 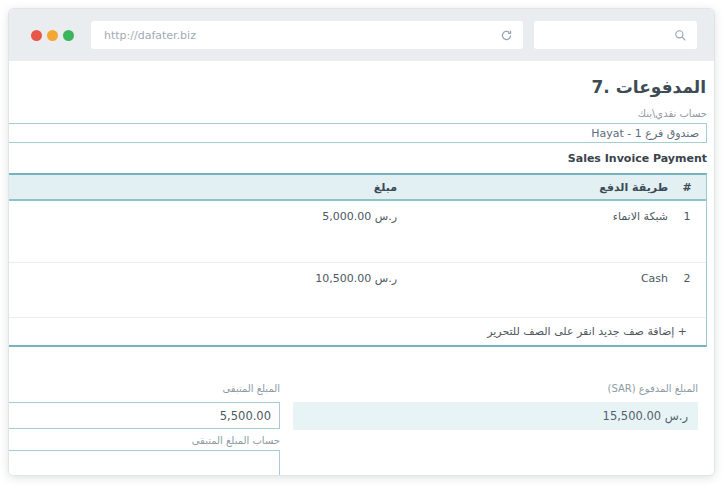 What do you see at coordinates (358, 188) in the screenshot?
I see `table-header-row: # طريقة الدفع مبلغ` at bounding box center [358, 188].